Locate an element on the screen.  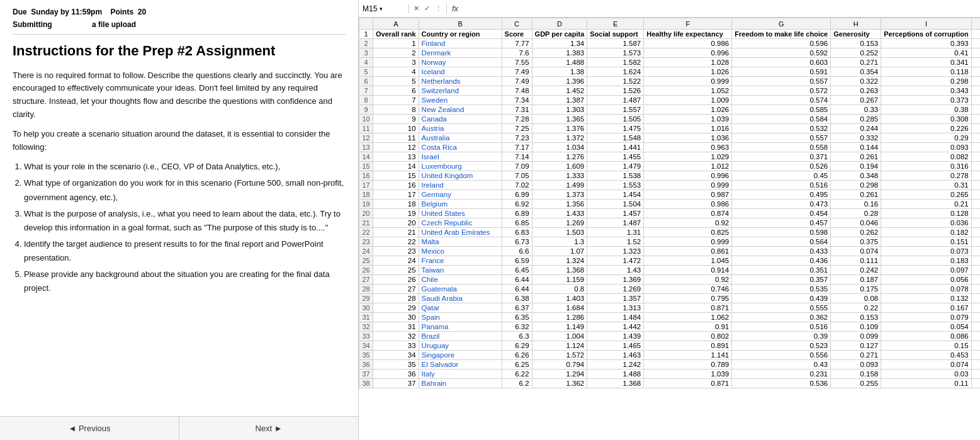
score-cell: 7.55 is located at coordinates (517, 63).